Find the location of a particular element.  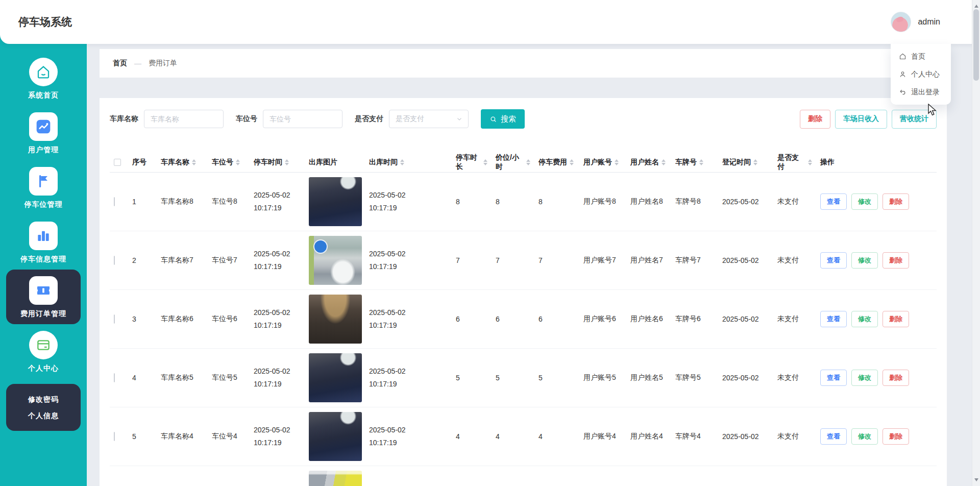

spot-filter-input is located at coordinates (303, 119).